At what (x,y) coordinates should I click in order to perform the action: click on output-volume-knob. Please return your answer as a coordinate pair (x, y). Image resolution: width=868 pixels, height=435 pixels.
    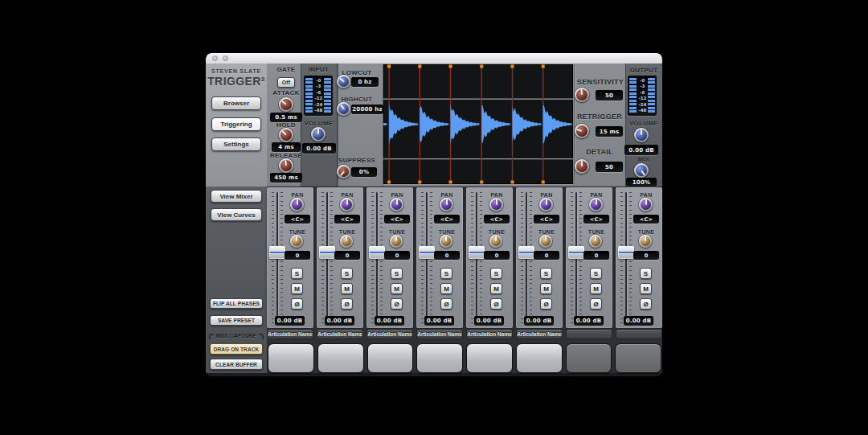
    Looking at the image, I should click on (641, 135).